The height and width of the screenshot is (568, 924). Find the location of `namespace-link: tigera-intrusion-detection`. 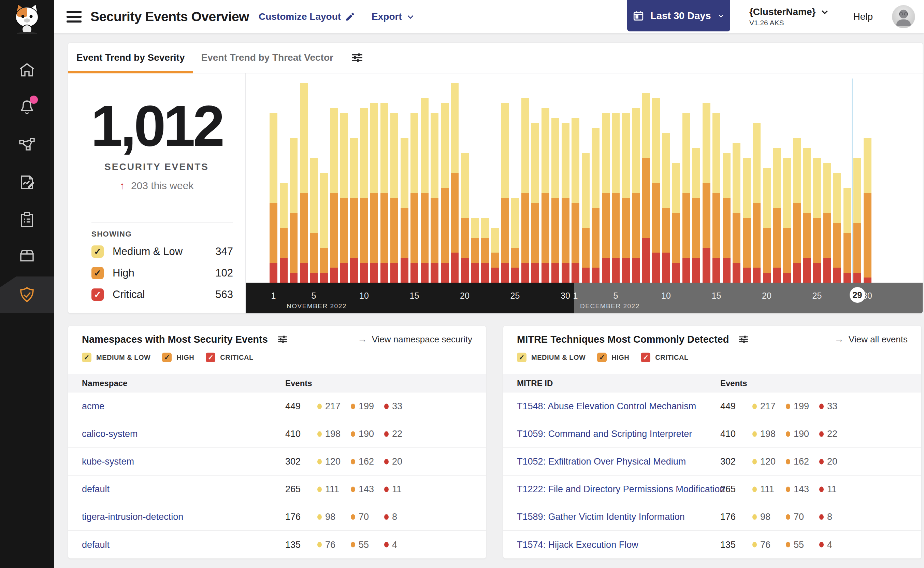

namespace-link: tigera-intrusion-detection is located at coordinates (133, 517).